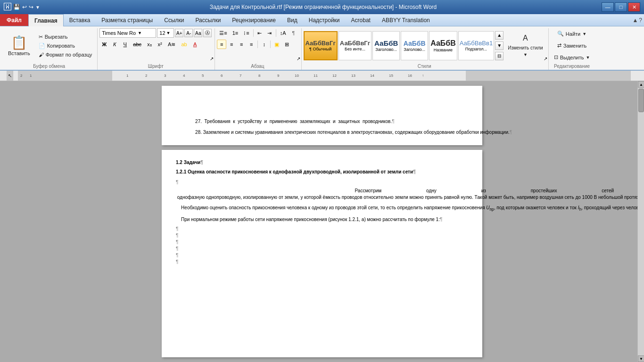 The width and height of the screenshot is (644, 362). Describe the element at coordinates (222, 44) in the screenshot. I see `align-left-button: ≡` at that location.